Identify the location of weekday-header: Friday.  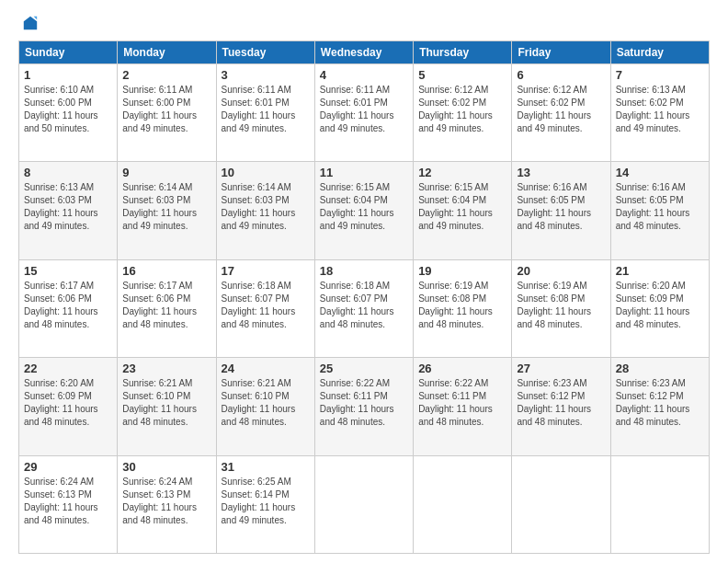
(561, 53).